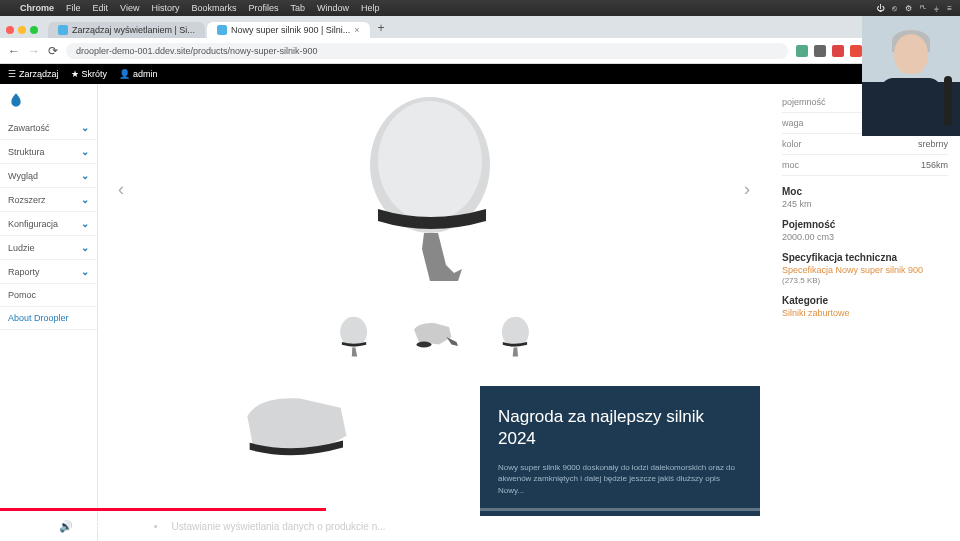 This screenshot has width=960, height=541. What do you see at coordinates (816, 313) in the screenshot?
I see `category-link: Silniki zaburtowe` at bounding box center [816, 313].